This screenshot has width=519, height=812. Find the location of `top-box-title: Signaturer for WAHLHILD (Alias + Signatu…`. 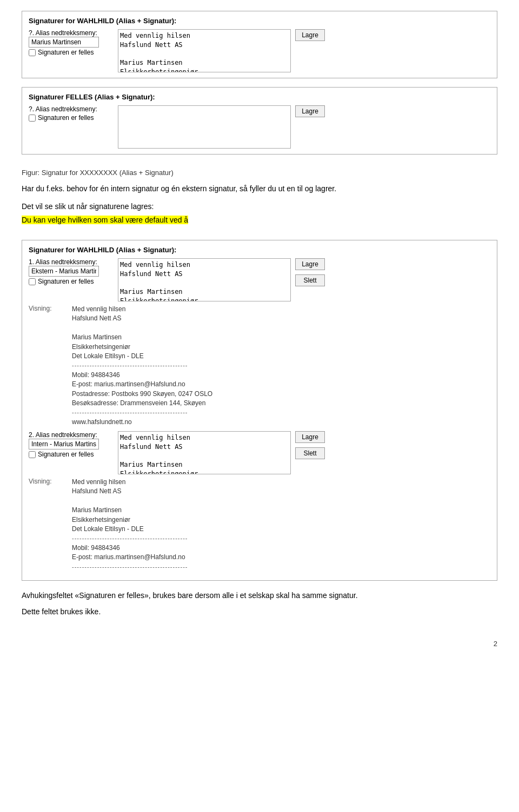

top-box-title: Signaturer for WAHLHILD (Alias + Signatu… is located at coordinates (260, 21).